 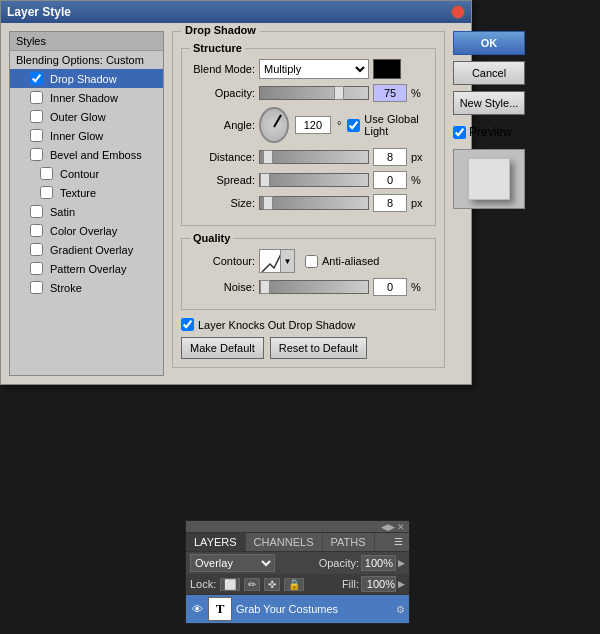 I want to click on texture-checkbox, so click(x=46, y=192).